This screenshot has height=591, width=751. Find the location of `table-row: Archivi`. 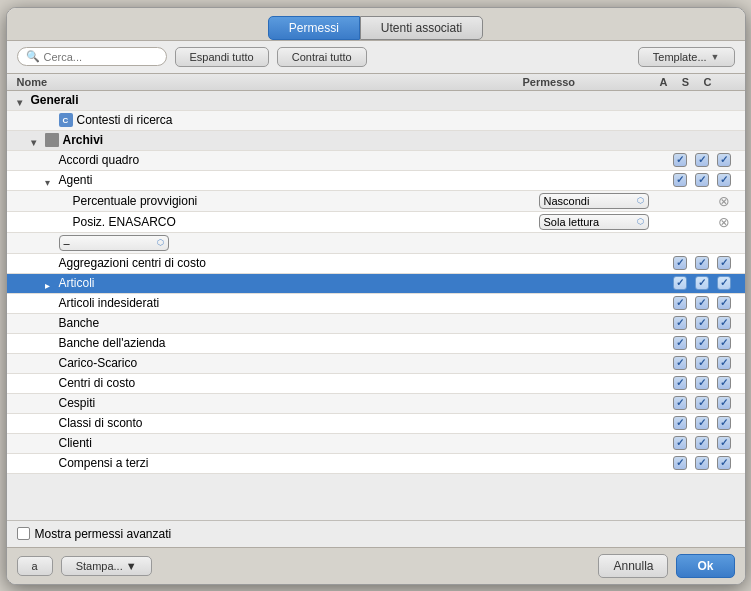

table-row: Archivi is located at coordinates (376, 141).